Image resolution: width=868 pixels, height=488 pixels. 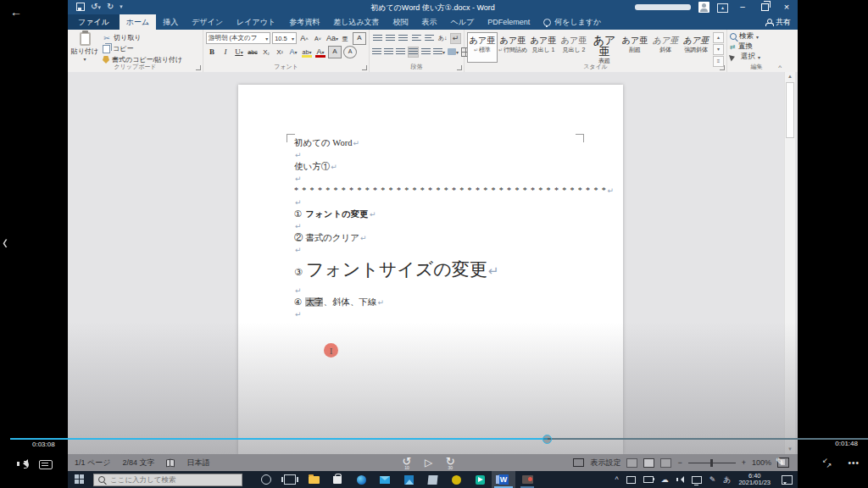 I want to click on annotation-pencil-icon: ✎, so click(x=780, y=462).